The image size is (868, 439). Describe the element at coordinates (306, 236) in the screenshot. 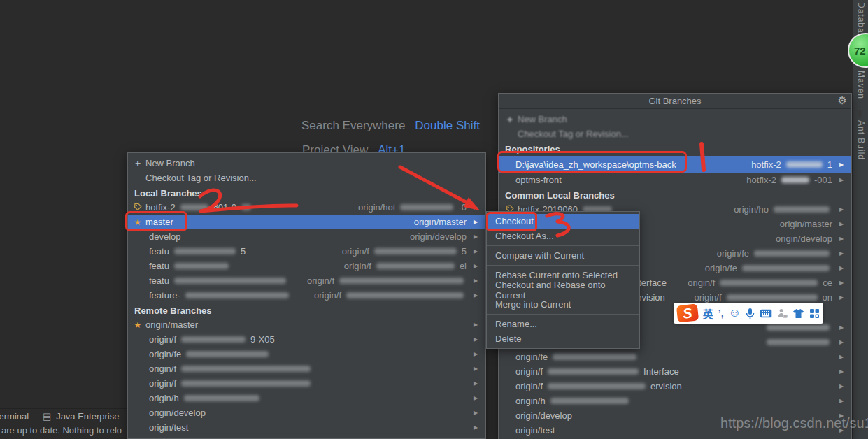

I see `branch-row-develop: develop origin/develop▶` at that location.